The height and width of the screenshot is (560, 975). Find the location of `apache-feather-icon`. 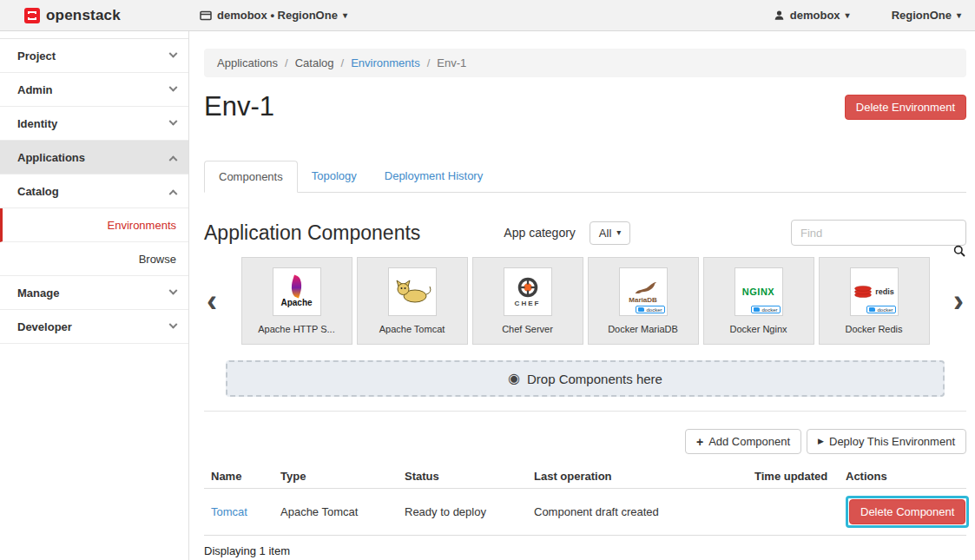

apache-feather-icon is located at coordinates (297, 287).